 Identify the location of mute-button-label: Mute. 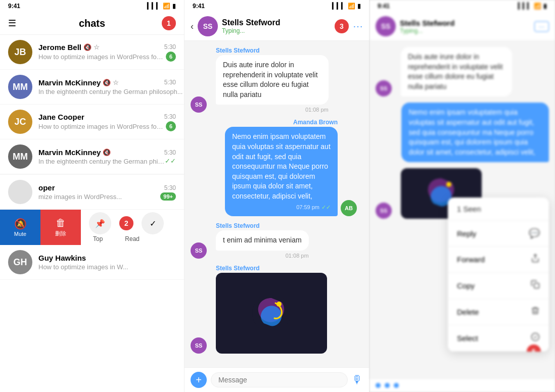
(20, 234).